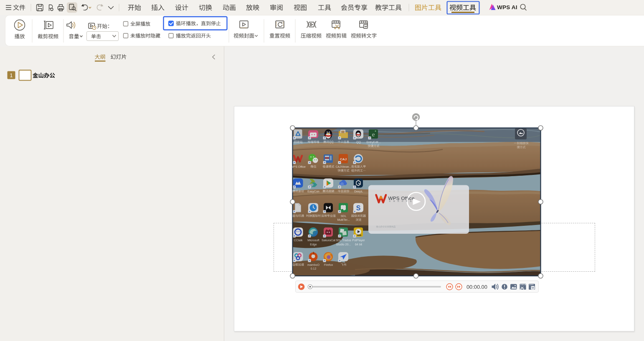 Image resolution: width=644 pixels, height=341 pixels. What do you see at coordinates (329, 265) in the screenshot?
I see `svg-text: Firefox` at bounding box center [329, 265].